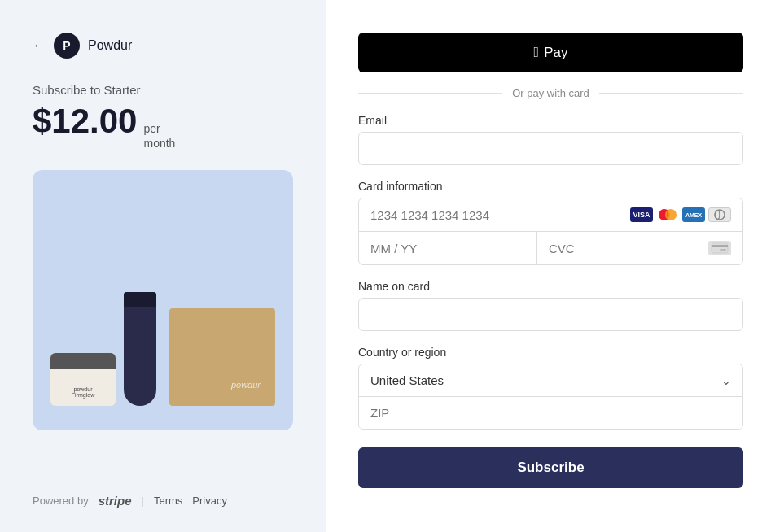 This screenshot has width=762, height=532. What do you see at coordinates (550, 231) in the screenshot?
I see `card-info-box: VISA AMEX` at bounding box center [550, 231].